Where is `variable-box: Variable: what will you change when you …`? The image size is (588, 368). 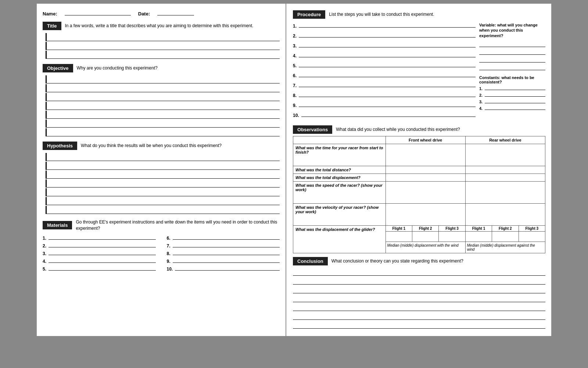 variable-box: Variable: what will you change when you … is located at coordinates (512, 72).